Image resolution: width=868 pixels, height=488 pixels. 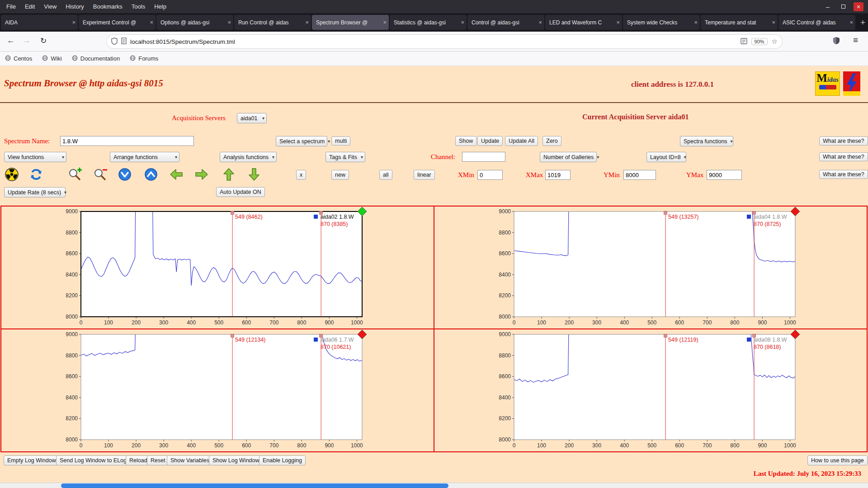 I want to click on tab-aida: AIDA ×, so click(x=39, y=23).